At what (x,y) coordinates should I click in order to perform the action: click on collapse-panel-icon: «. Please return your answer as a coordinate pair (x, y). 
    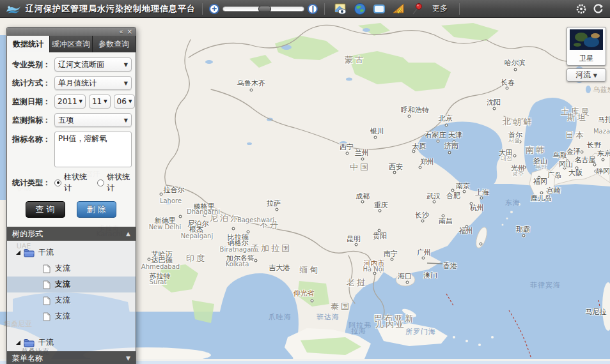
    Looking at the image, I should click on (121, 32).